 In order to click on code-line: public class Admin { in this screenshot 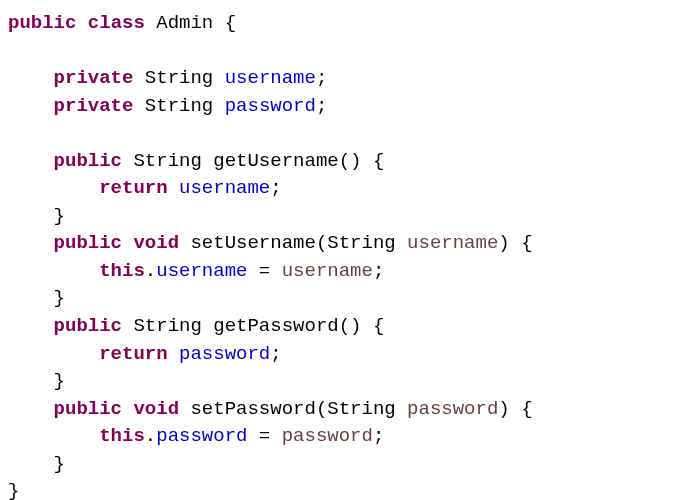, I will do `click(347, 24)`.